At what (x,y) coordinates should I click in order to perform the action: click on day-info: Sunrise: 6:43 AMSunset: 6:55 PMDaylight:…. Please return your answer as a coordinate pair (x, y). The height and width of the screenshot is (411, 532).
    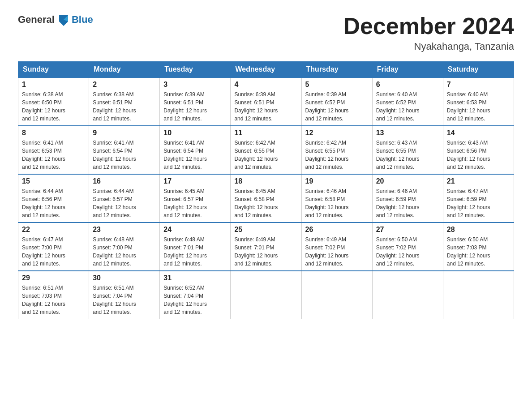
    Looking at the image, I should click on (408, 155).